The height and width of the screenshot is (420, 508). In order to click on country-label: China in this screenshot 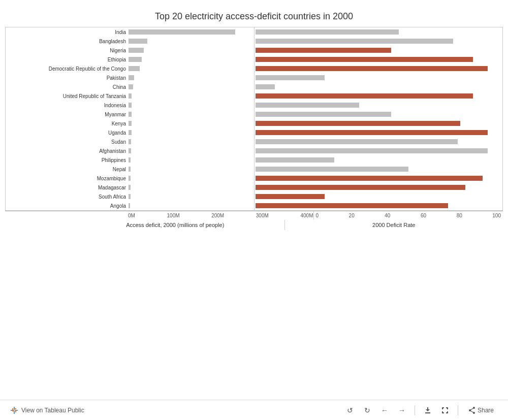, I will do `click(67, 87)`.